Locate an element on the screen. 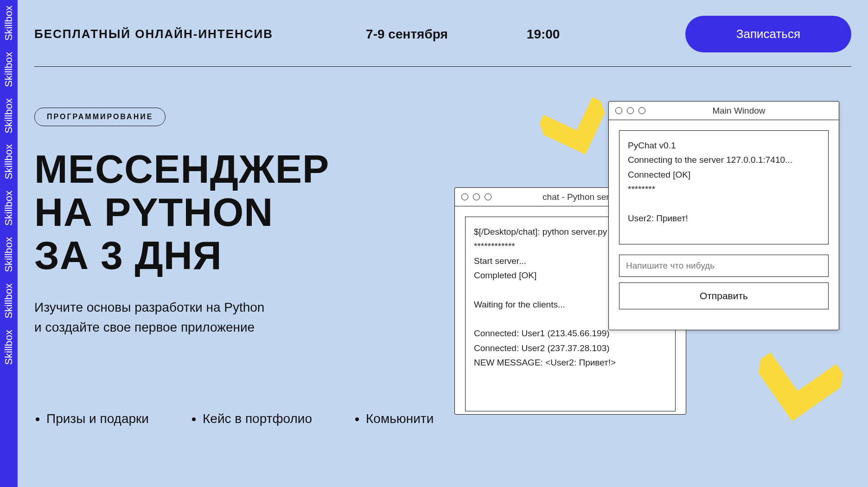 The image size is (868, 487). bullet-item: Комьюнити is located at coordinates (400, 419).